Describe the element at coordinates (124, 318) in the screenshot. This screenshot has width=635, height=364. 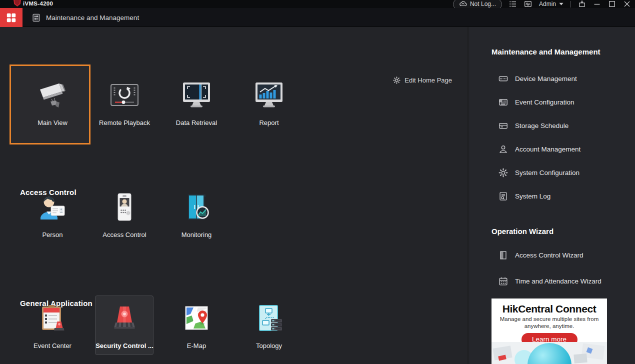
I see `alarm-siren-icon` at that location.